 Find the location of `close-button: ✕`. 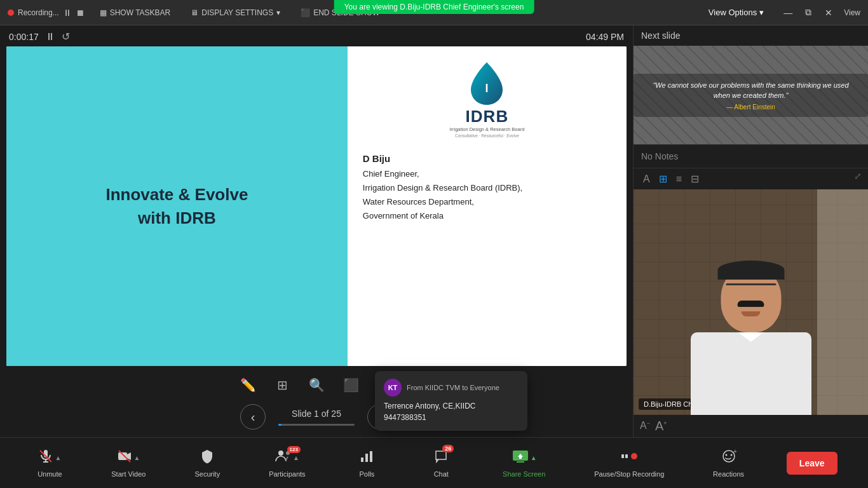

close-button: ✕ is located at coordinates (829, 13).